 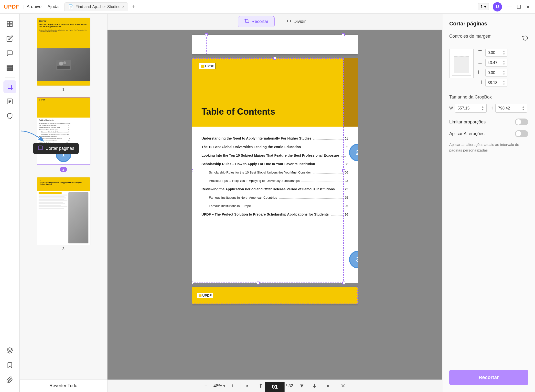 I want to click on margin-section-label: Controles de margem, so click(x=471, y=36).